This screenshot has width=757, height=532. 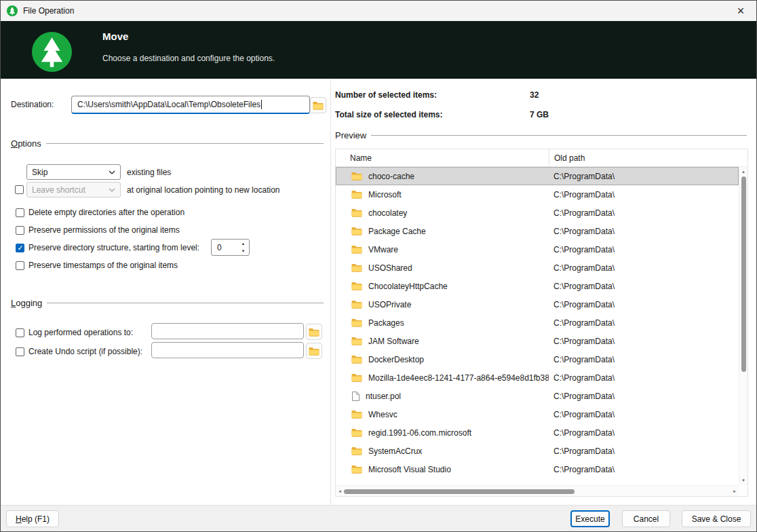 I want to click on section-rule, so click(x=185, y=303).